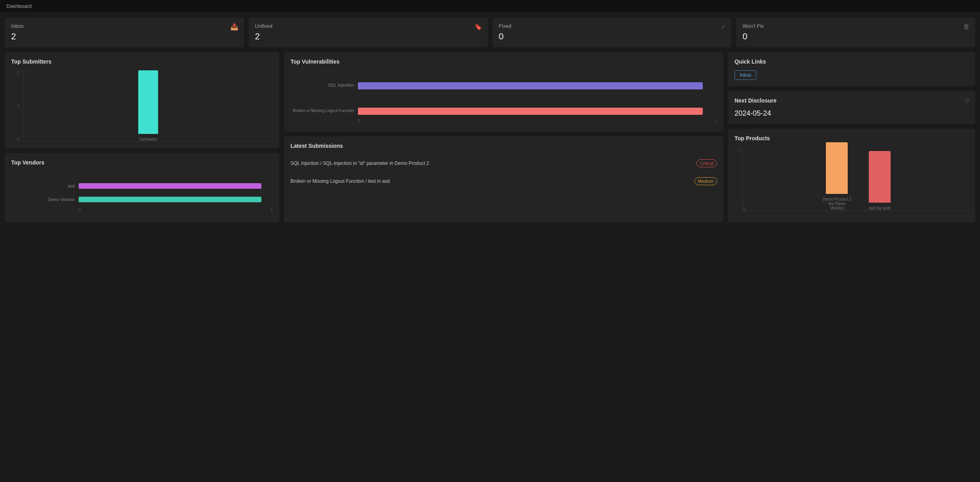 The width and height of the screenshot is (980, 482). I want to click on submission-text-logout: Broken or Missing Logout Function / test…, so click(340, 181).